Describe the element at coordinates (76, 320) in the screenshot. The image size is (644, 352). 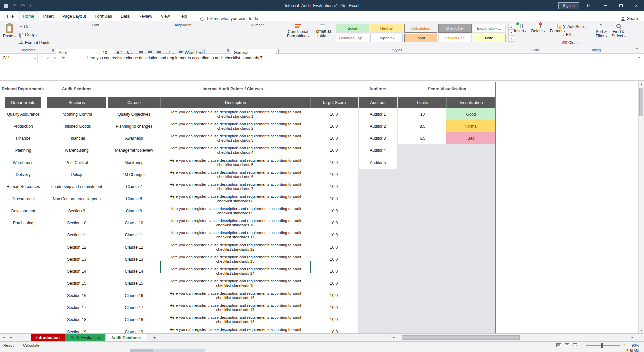
I see `section-cell: Section 18` at that location.